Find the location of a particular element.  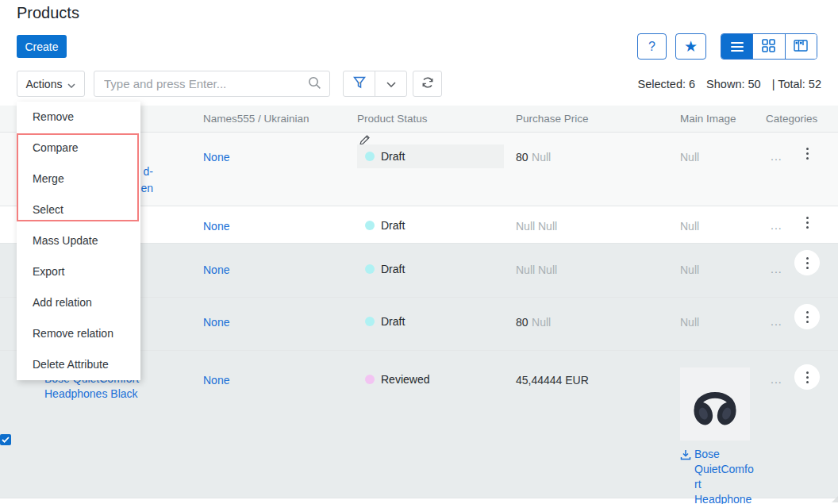

shown-count: Shown: 50 is located at coordinates (733, 84).